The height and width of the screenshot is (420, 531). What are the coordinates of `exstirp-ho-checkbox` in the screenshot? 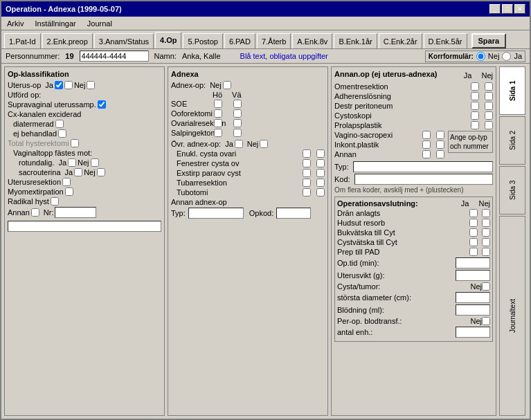 It's located at (307, 173).